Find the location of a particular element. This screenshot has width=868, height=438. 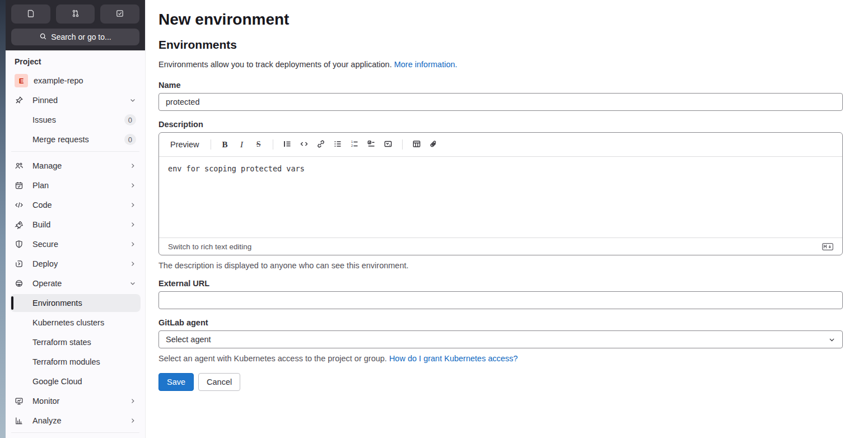

sidebar-item-manage: Manage is located at coordinates (75, 166).